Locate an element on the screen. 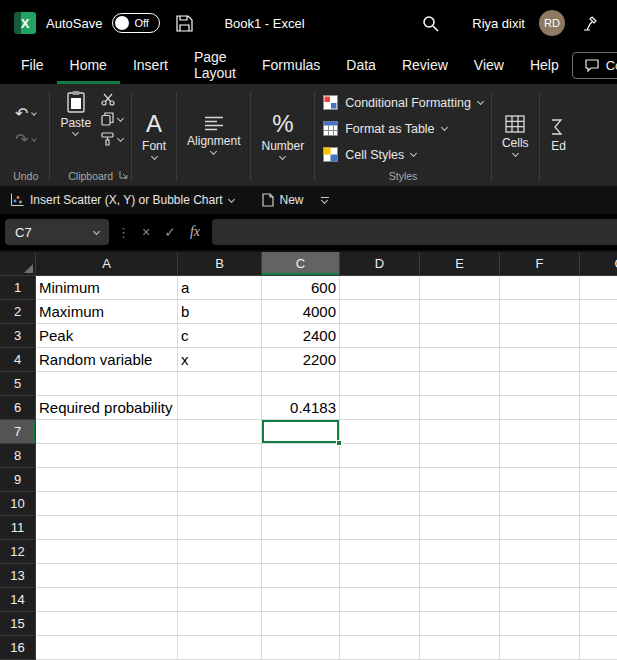 The image size is (617, 660). insert-scatter-chart-button: Insert Scatter (X, Y) or Bubble Chart is located at coordinates (122, 200).